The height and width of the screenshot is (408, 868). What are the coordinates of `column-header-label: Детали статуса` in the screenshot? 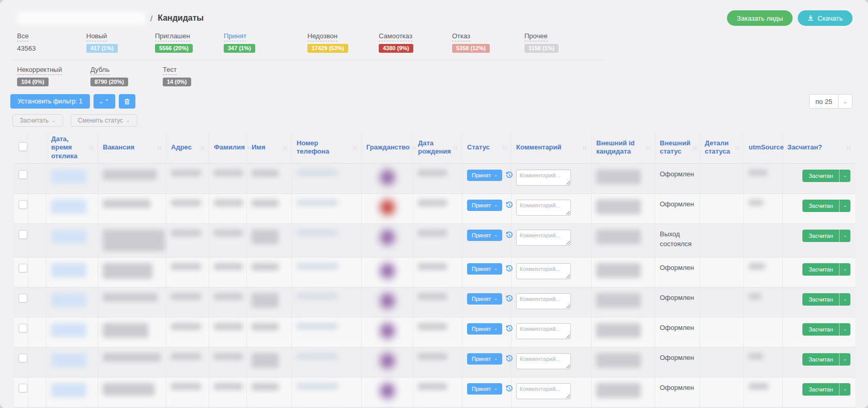 It's located at (719, 148).